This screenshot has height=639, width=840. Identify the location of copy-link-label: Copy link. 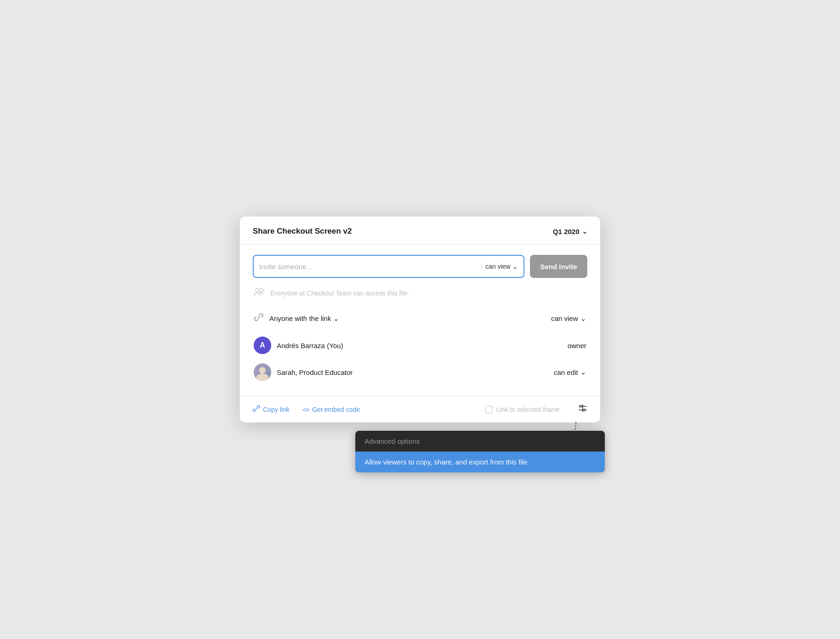
(276, 410).